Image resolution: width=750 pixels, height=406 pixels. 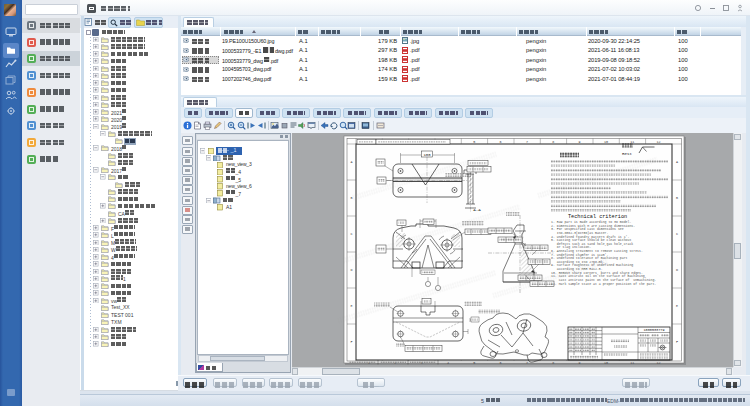 What do you see at coordinates (427, 155) in the screenshot?
I see `svg-text: 100` at bounding box center [427, 155].